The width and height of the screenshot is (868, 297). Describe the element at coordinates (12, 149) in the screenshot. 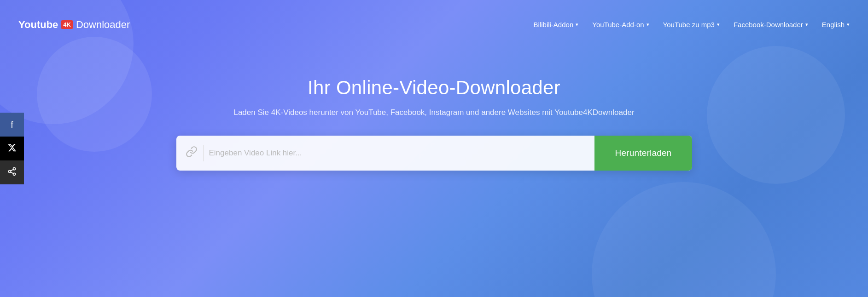

I see `twitter-x-icon` at that location.